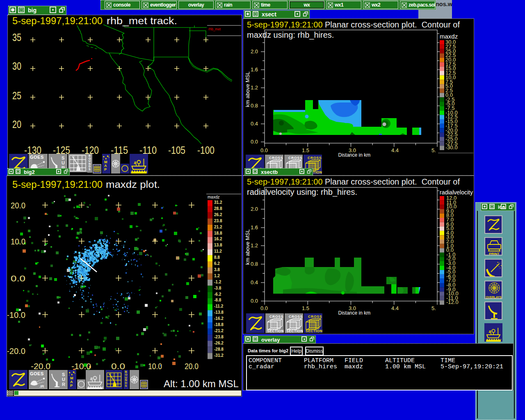 This screenshot has width=525, height=420. Describe the element at coordinates (217, 270) in the screenshot. I see `svg-text: 3.8` at that location.